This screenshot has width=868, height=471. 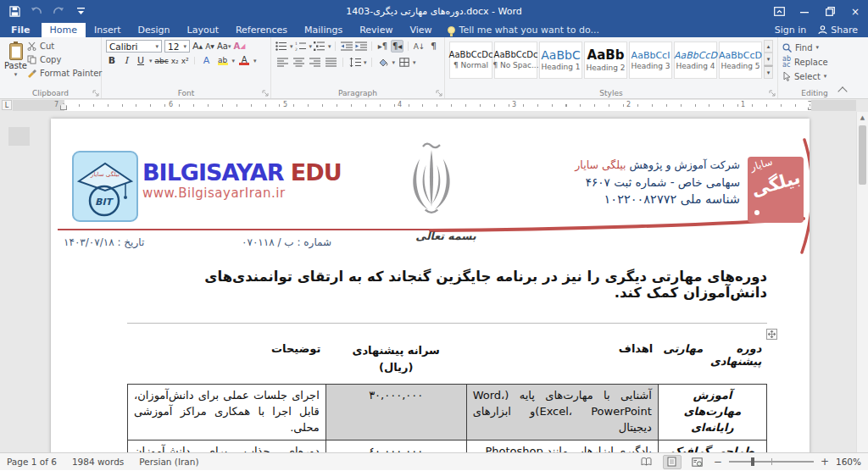 What do you see at coordinates (7, 105) in the screenshot?
I see `tab-selector: L` at bounding box center [7, 105].